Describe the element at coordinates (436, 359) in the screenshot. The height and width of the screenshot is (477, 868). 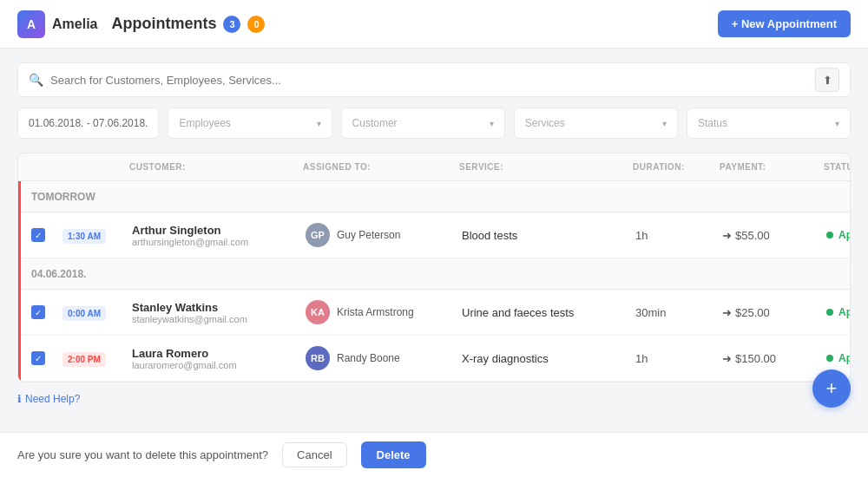
I see `table-row: 2:00 PM Laura Romero lauraromero@gmail.c…` at that location.